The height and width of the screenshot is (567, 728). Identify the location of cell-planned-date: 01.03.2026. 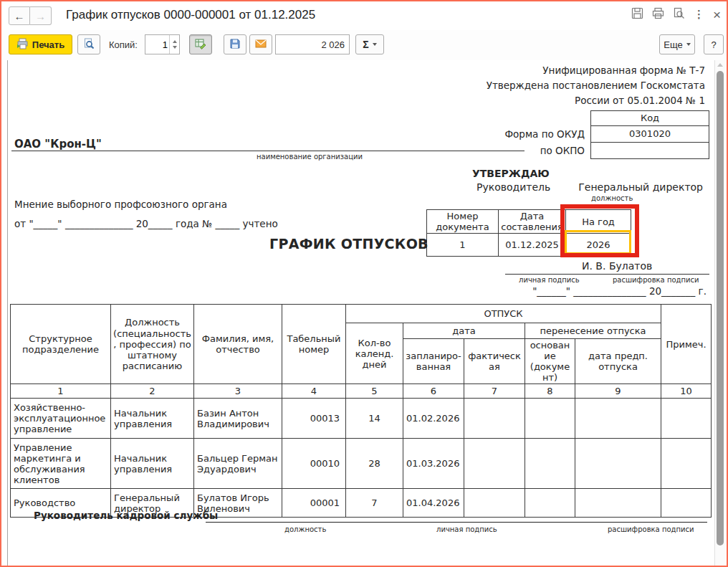
(434, 464).